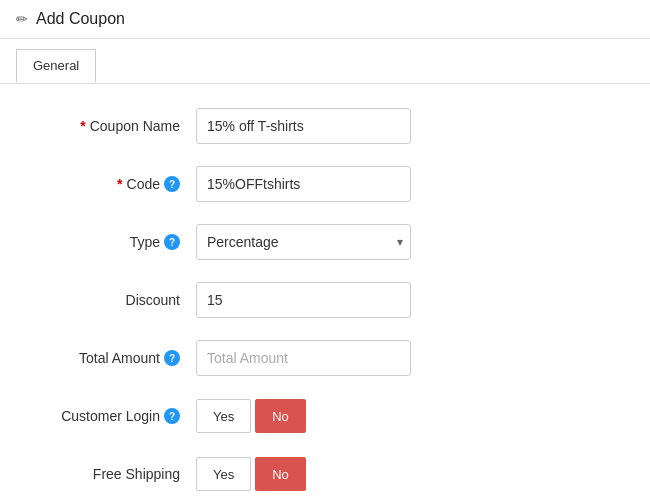 This screenshot has height=500, width=650. I want to click on customer-login-toggle: Yes No, so click(251, 416).